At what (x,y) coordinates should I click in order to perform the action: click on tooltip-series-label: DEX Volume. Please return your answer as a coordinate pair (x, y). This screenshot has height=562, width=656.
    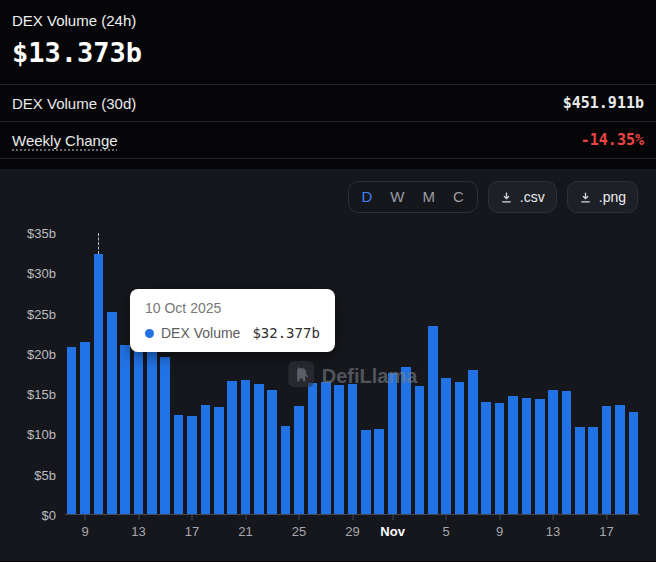
    Looking at the image, I should click on (200, 333).